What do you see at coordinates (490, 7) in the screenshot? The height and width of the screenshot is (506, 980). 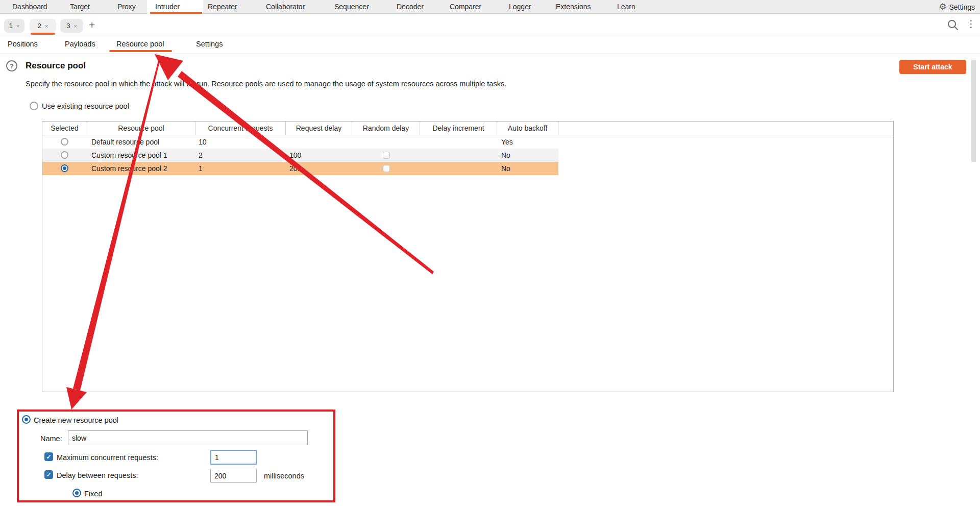 I see `main-menu-bar: Dashboard Target Proxy Intruder Repeater…` at bounding box center [490, 7].